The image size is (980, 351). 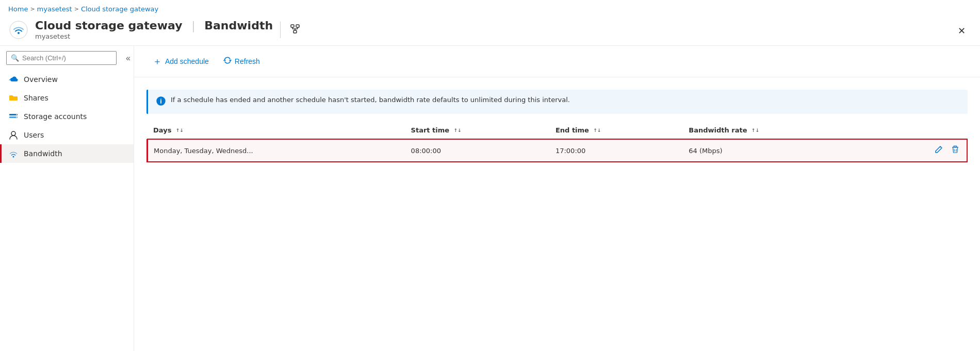 I want to click on search-icon: 🔍, so click(x=15, y=58).